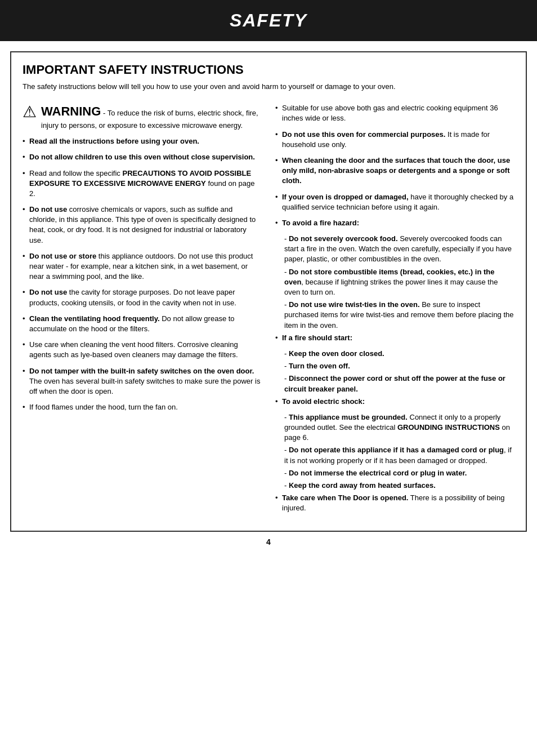 The height and width of the screenshot is (756, 537). Describe the element at coordinates (395, 384) in the screenshot. I see `right-fire-start-sub-3: - Disconnect the power cord or shut off …` at that location.